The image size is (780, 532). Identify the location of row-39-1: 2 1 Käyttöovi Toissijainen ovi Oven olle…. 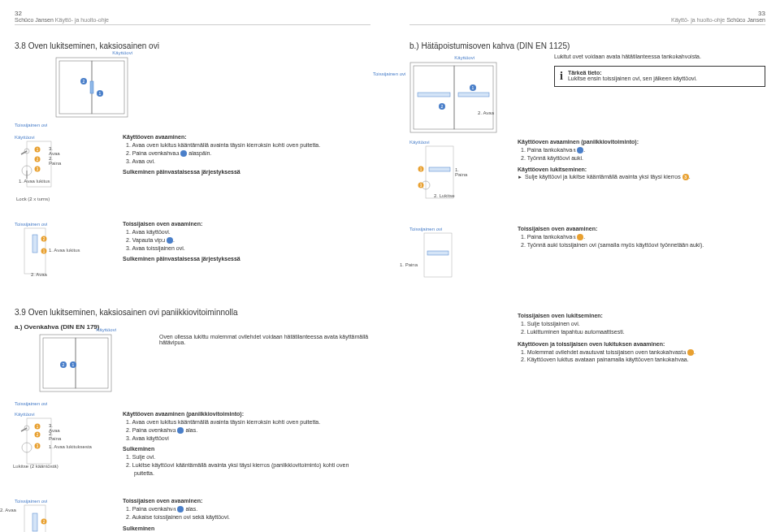
(193, 369).